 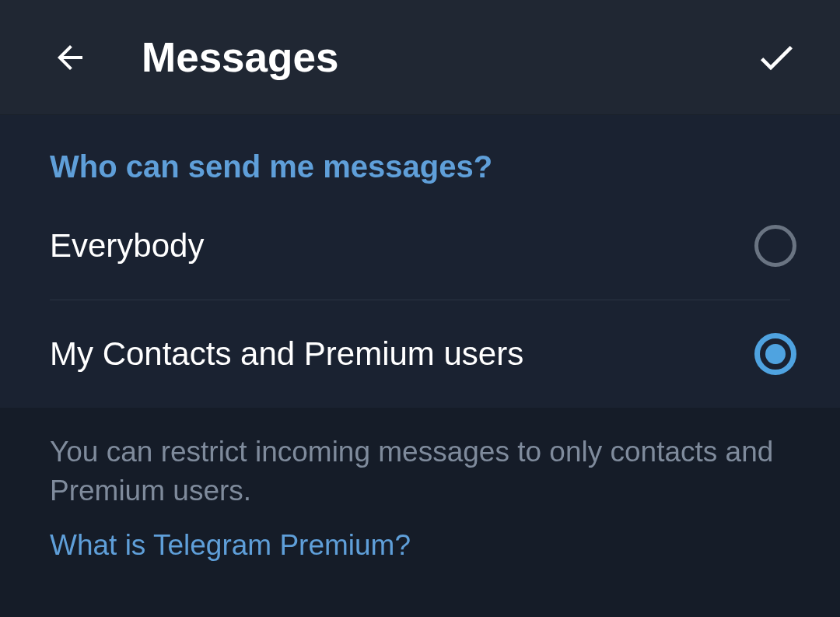 I want to click on confirm-button, so click(x=776, y=58).